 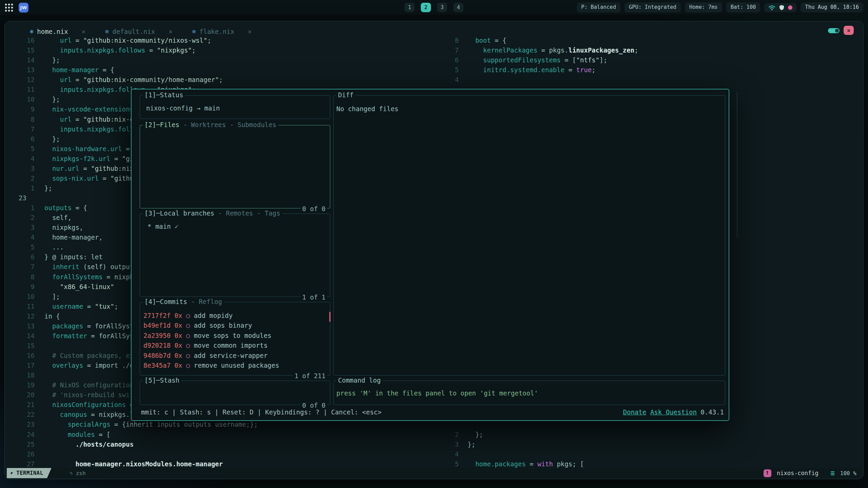 What do you see at coordinates (26, 445) in the screenshot?
I see `line-number: 25` at bounding box center [26, 445].